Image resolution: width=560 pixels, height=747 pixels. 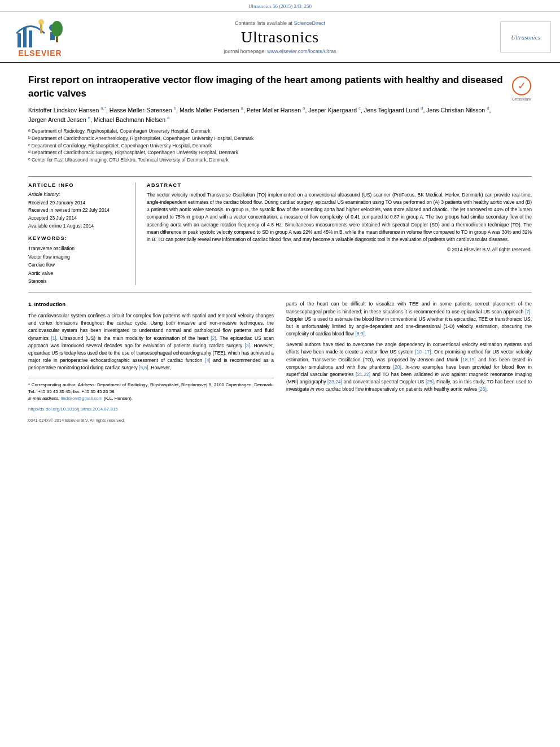 What do you see at coordinates (213, 338) in the screenshot?
I see `ref-2-link: [2]` at bounding box center [213, 338].